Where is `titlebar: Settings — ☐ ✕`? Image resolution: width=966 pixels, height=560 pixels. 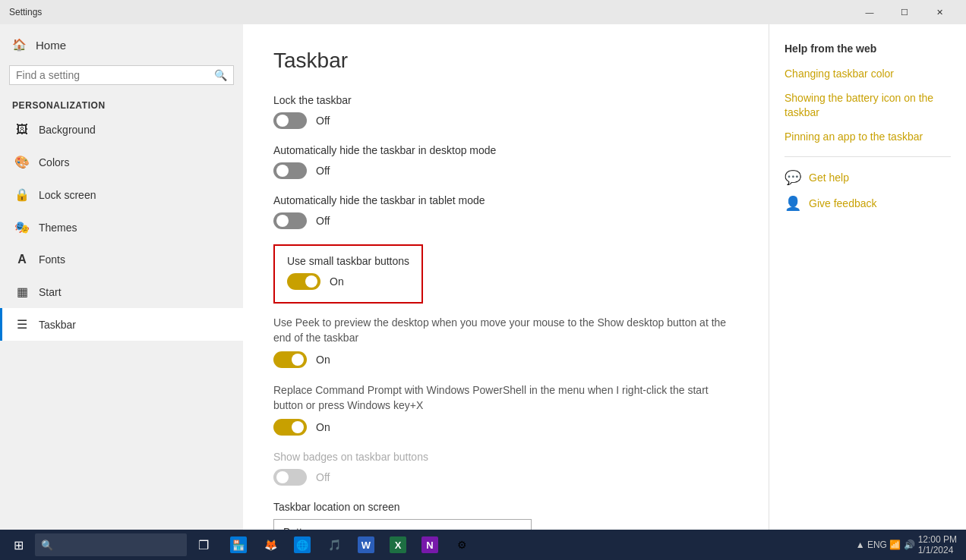 titlebar: Settings — ☐ ✕ is located at coordinates (483, 12).